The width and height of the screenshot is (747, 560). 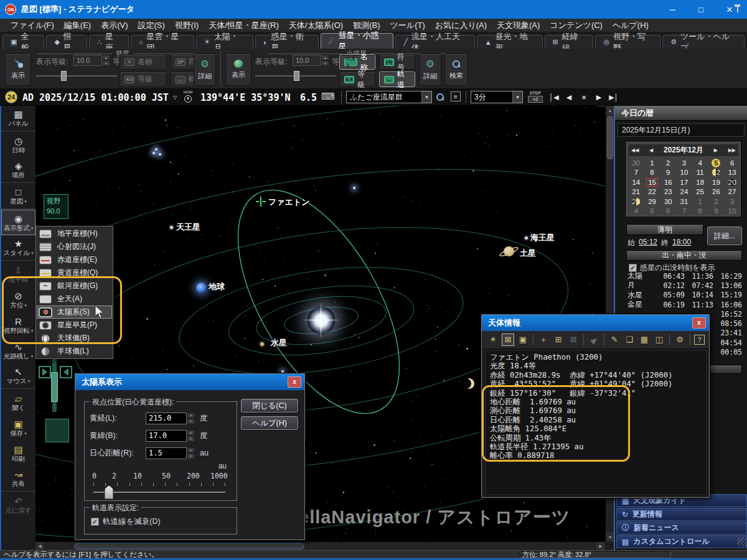 What do you see at coordinates (307, 60) in the screenshot?
I see `asteroid-mag-value: 10.0` at bounding box center [307, 60].